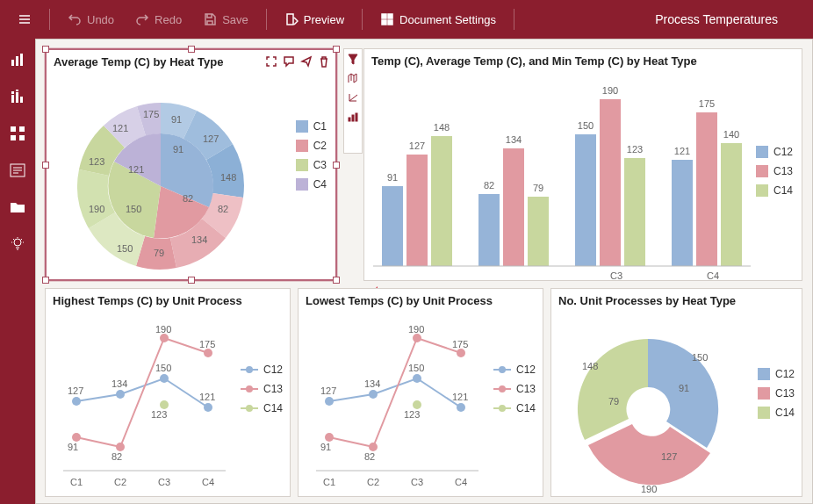  Describe the element at coordinates (25, 19) in the screenshot. I see `hamburger-menu` at that location.